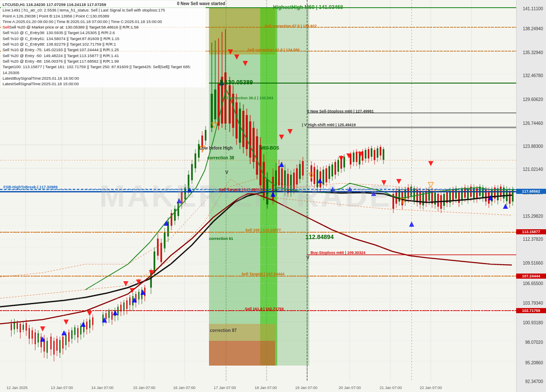 Image resolution: width=546 pixels, height=392 pixels. I want to click on main-level-label: || 130.05389, so click(236, 82).